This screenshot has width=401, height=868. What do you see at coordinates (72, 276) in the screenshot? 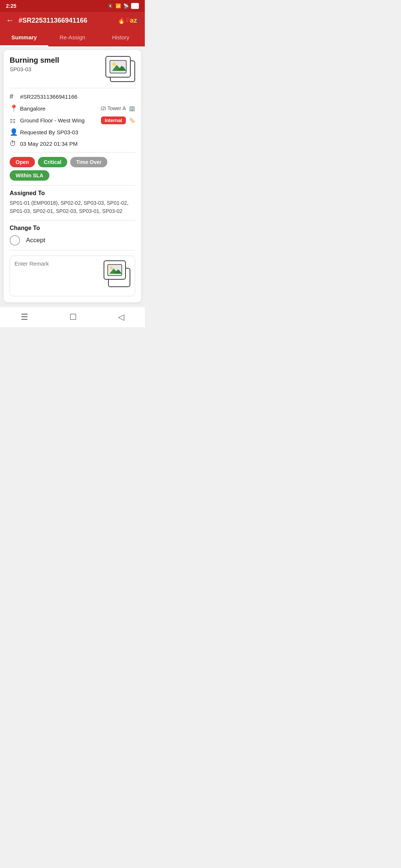
I see `remark-section` at bounding box center [72, 276].